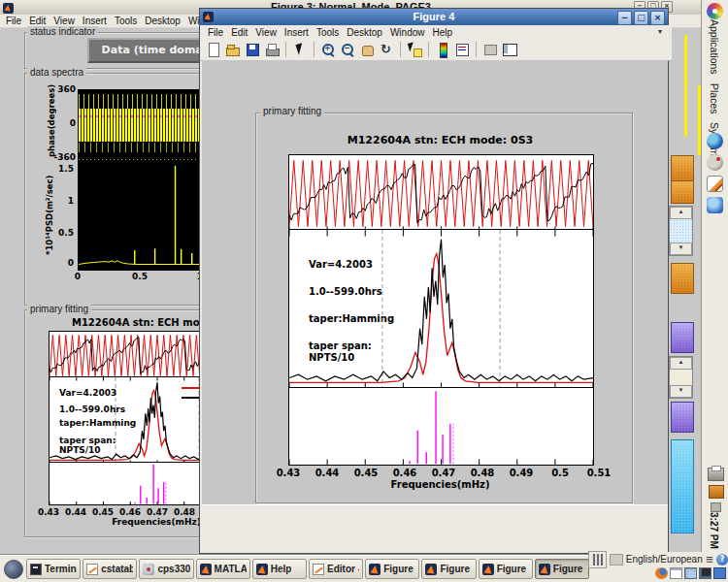 This screenshot has height=582, width=728. Describe the element at coordinates (720, 573) in the screenshot. I see `workspace-blue-icon` at that location.